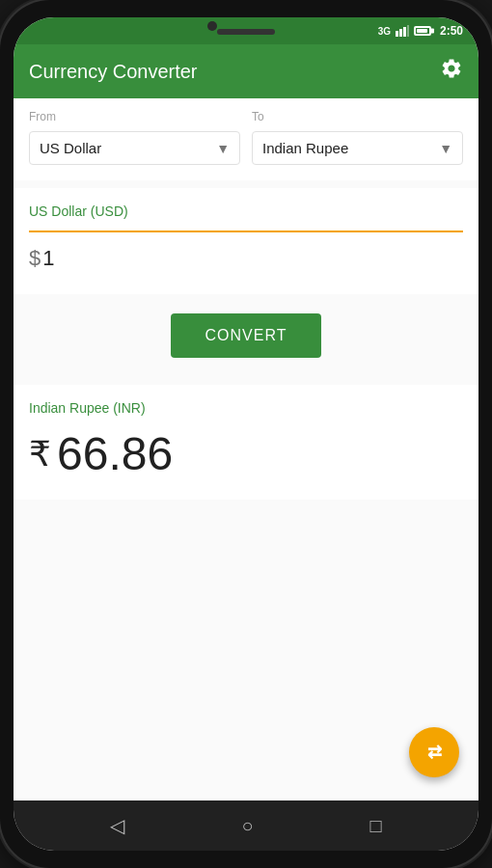  Describe the element at coordinates (451, 31) in the screenshot. I see `status-time: 2:50` at that location.